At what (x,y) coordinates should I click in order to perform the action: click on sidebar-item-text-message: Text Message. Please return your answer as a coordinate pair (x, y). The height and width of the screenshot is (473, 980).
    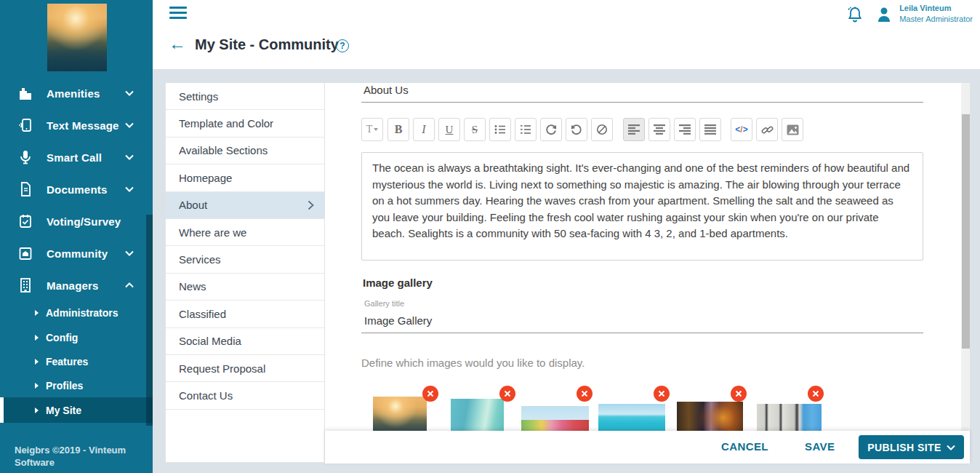
    Looking at the image, I should click on (76, 125).